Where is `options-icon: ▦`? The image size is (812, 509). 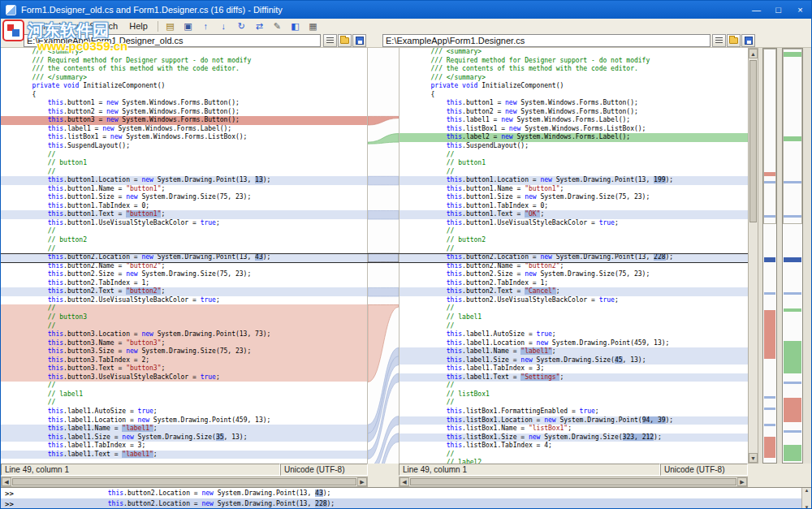 options-icon: ▦ is located at coordinates (313, 26).